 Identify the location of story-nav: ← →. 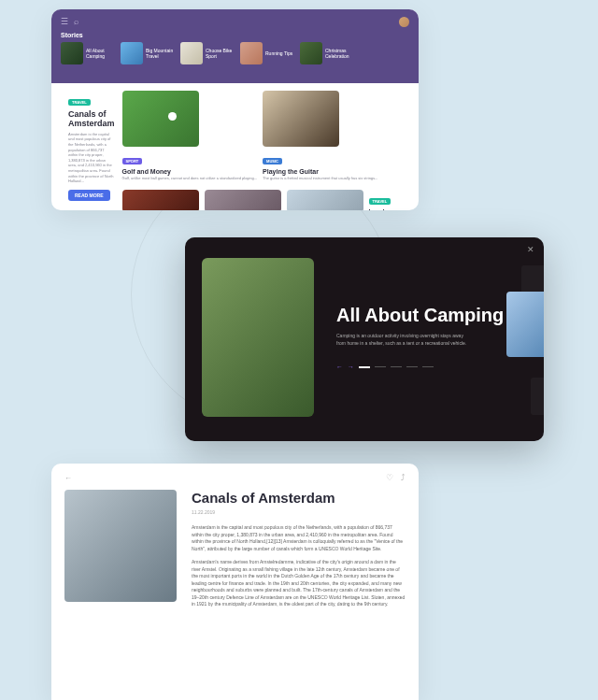
(432, 366).